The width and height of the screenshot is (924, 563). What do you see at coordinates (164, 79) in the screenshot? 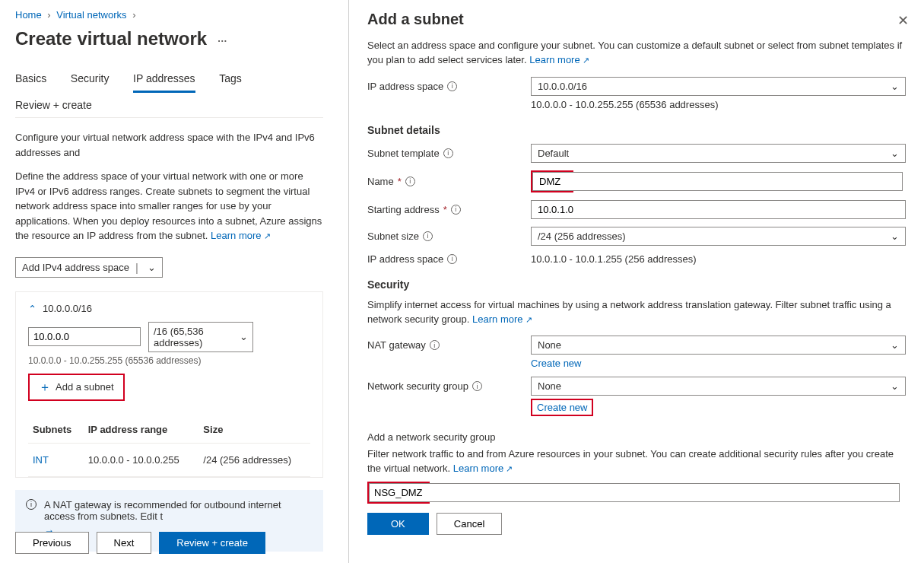
I see `tab-ip-addresses: IP addresses` at bounding box center [164, 79].